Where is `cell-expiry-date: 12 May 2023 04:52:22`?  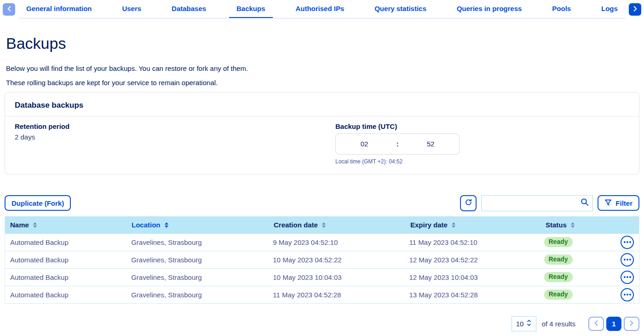 cell-expiry-date: 12 May 2023 04:52:22 is located at coordinates (477, 260).